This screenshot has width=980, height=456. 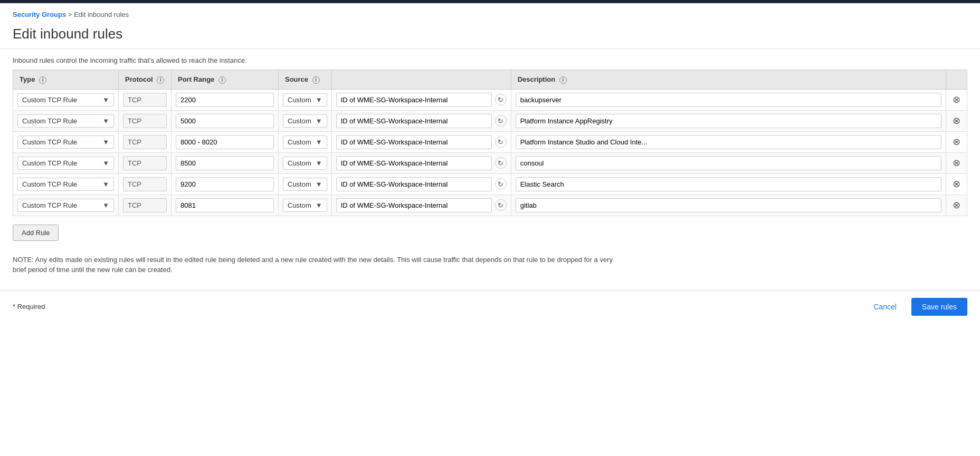 I want to click on description-info-icon: i, so click(x=563, y=80).